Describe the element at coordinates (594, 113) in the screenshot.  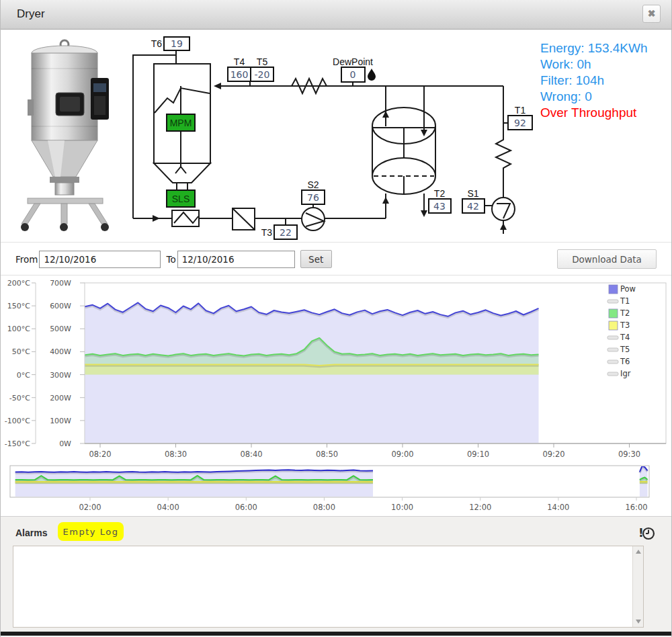
I see `over-throughput-alert: Over Throughput` at that location.